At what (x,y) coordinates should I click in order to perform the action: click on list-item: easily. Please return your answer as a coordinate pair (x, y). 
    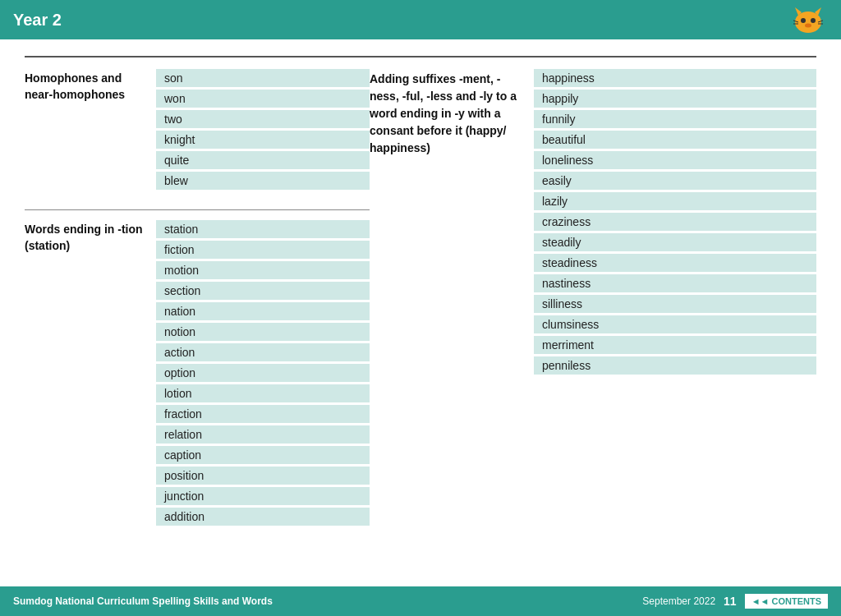
    Looking at the image, I should click on (675, 181).